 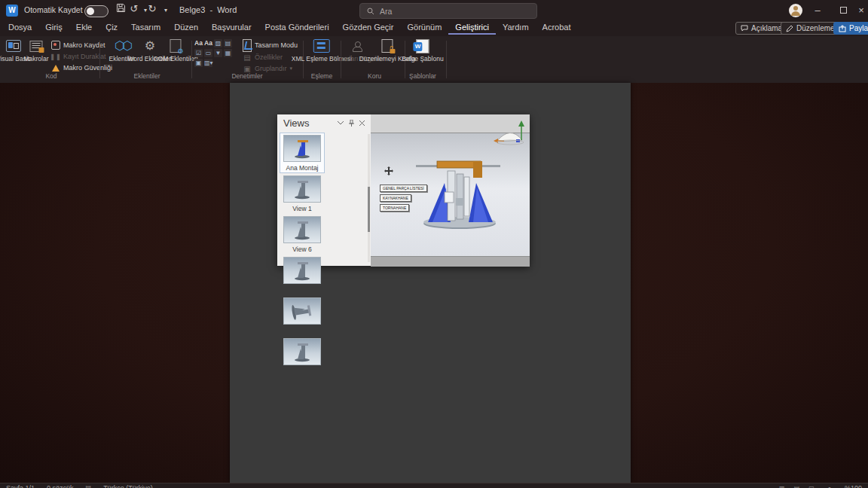 What do you see at coordinates (842, 29) in the screenshot?
I see `share-icon` at bounding box center [842, 29].